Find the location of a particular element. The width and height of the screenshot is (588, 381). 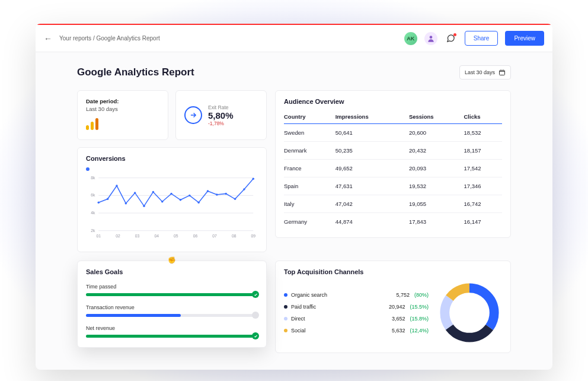

table-cell: 18,157 is located at coordinates (484, 151).